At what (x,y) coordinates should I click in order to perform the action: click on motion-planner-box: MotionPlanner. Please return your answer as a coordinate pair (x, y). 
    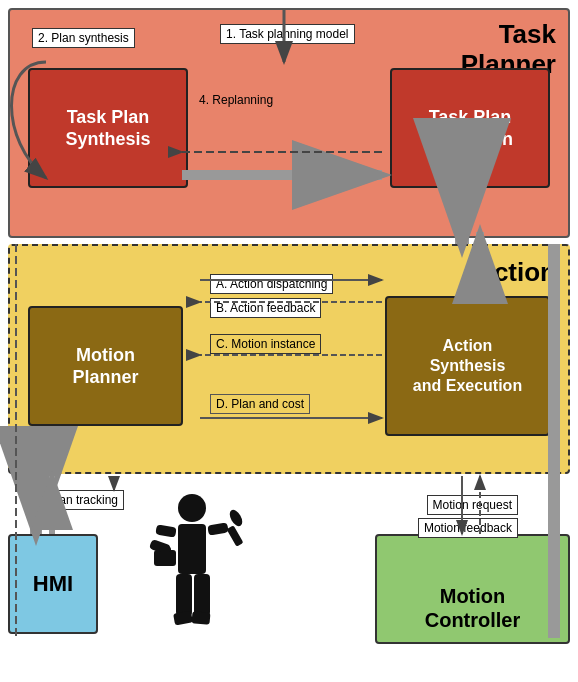
    Looking at the image, I should click on (106, 366).